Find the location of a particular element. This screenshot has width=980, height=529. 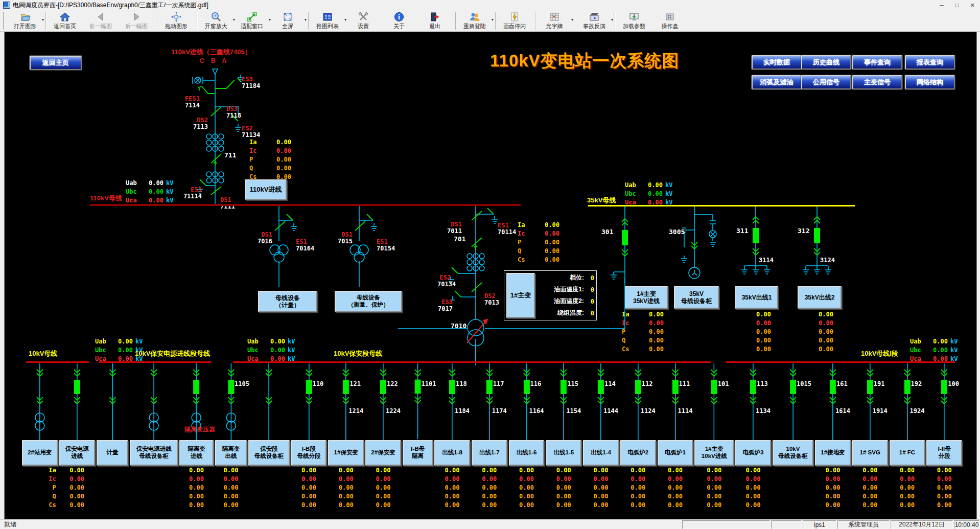

equipment-box-I-B母隔离: I-B母隔离 is located at coordinates (418, 453).